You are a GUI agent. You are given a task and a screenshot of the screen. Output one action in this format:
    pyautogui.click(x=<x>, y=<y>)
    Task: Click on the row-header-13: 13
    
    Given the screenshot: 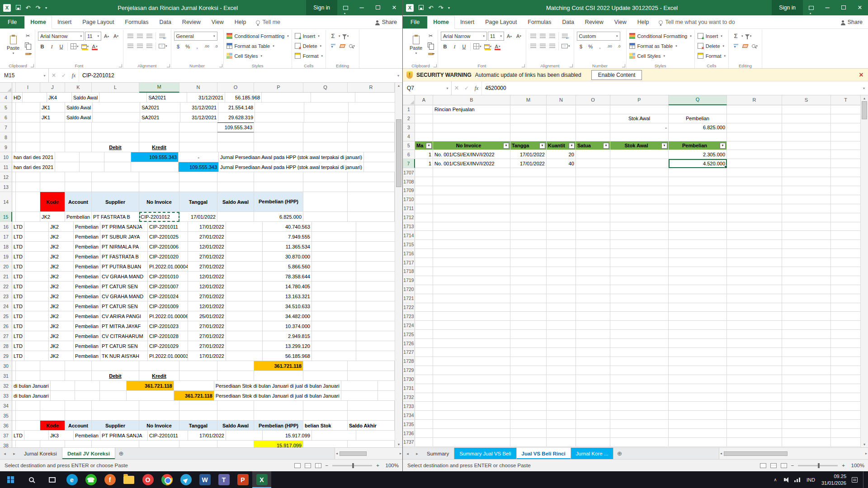 What is the action you would take?
    pyautogui.click(x=6, y=187)
    